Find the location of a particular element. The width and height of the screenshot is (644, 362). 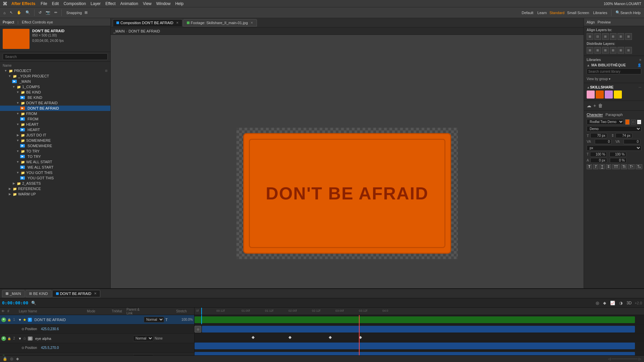

project-search-input is located at coordinates (55, 57).